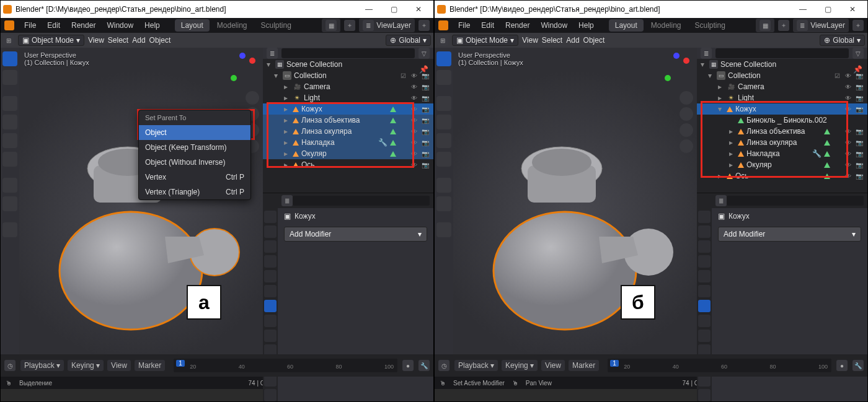 The height and width of the screenshot is (402, 868). What do you see at coordinates (444, 77) in the screenshot?
I see `tool-cursor` at bounding box center [444, 77].